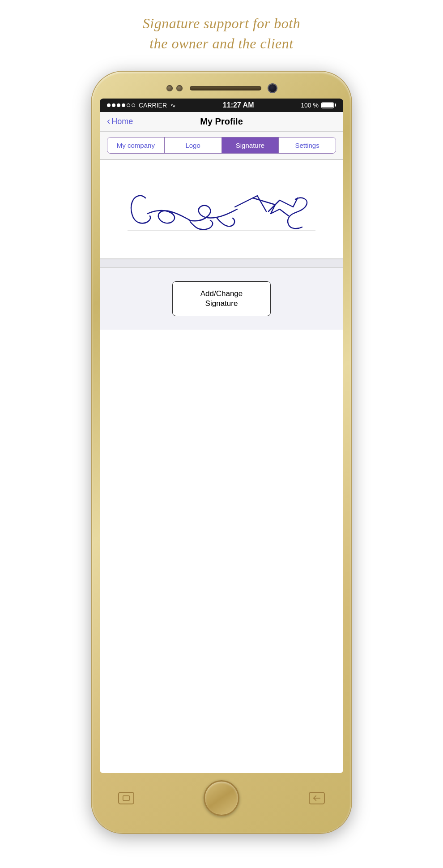 The image size is (443, 868). I want to click on battery-fill, so click(328, 105).